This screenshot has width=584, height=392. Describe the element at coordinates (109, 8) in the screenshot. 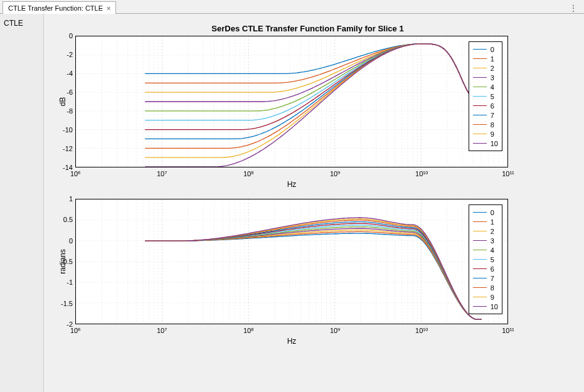

I see `close-icon: ×` at that location.